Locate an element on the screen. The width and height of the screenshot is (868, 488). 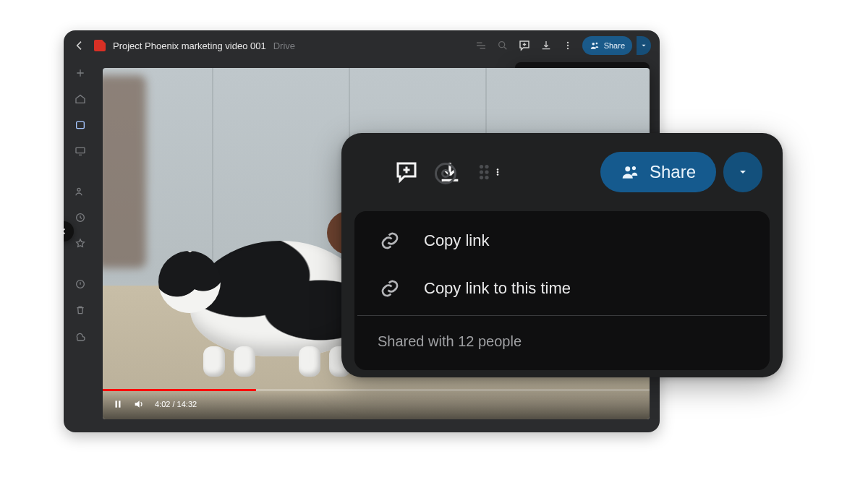
shared-with-row: Shared with 12 people is located at coordinates (562, 343).